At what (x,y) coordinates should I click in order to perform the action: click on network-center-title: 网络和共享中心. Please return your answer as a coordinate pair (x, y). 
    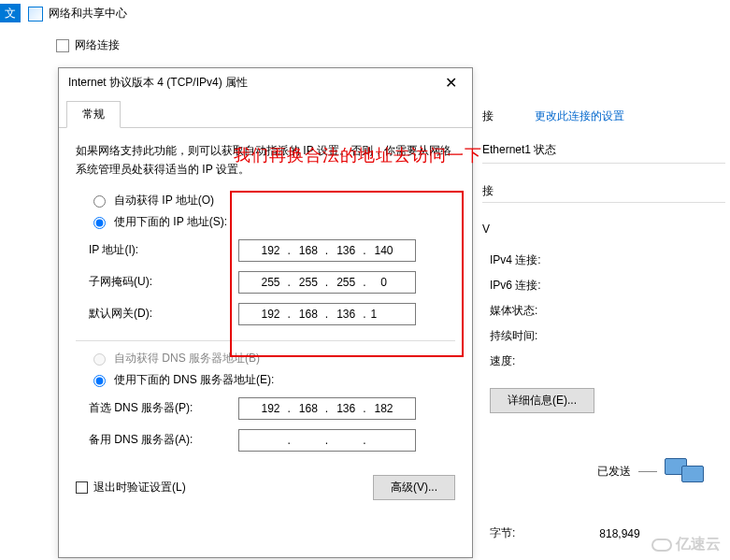
    Looking at the image, I should click on (88, 13).